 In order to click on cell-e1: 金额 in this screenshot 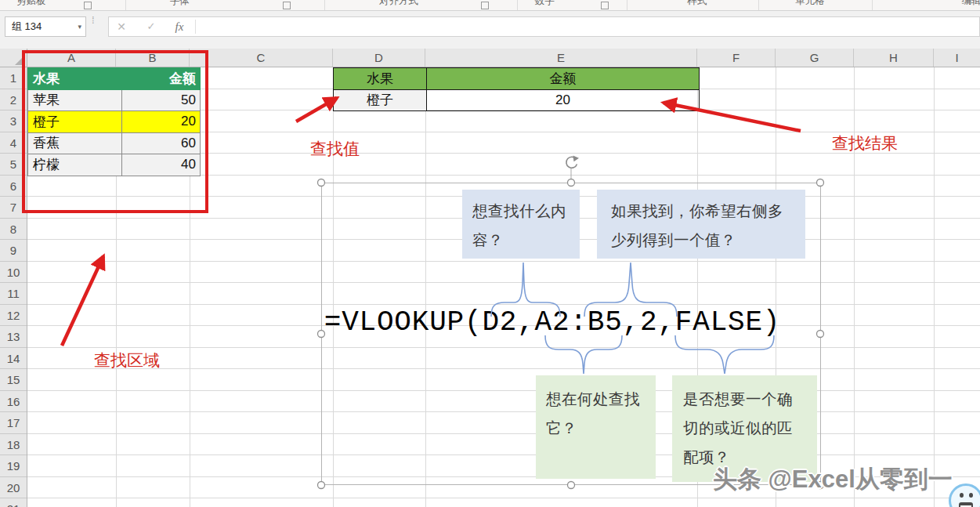, I will do `click(563, 79)`.